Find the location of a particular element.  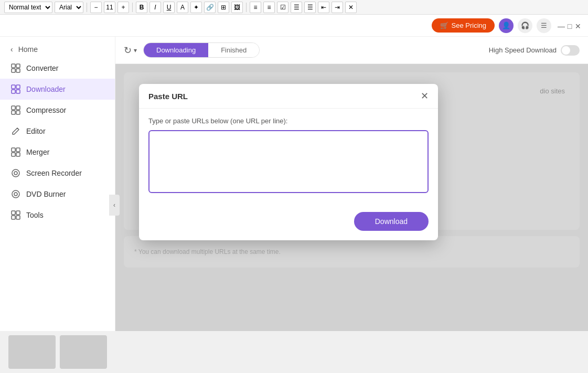

sidebar-collapse-button: ‹ is located at coordinates (114, 205).